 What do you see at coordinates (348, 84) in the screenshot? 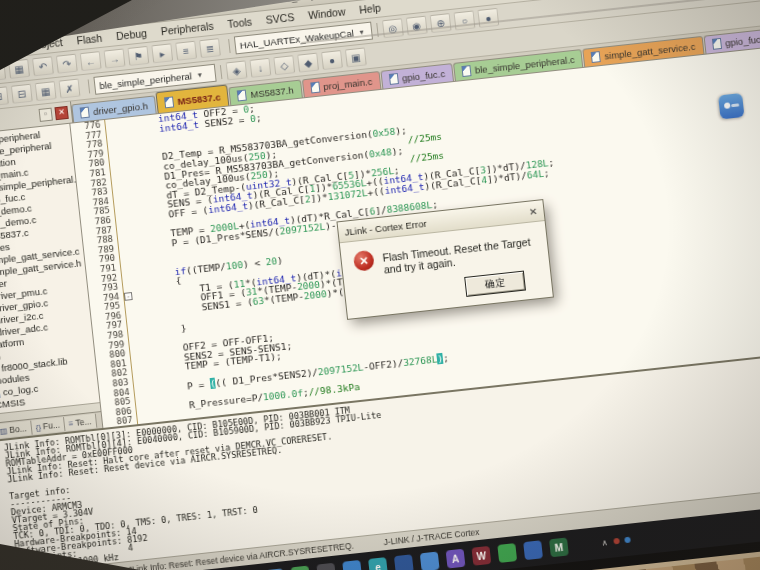
I see `tab-label: proj_main.c` at bounding box center [348, 84].